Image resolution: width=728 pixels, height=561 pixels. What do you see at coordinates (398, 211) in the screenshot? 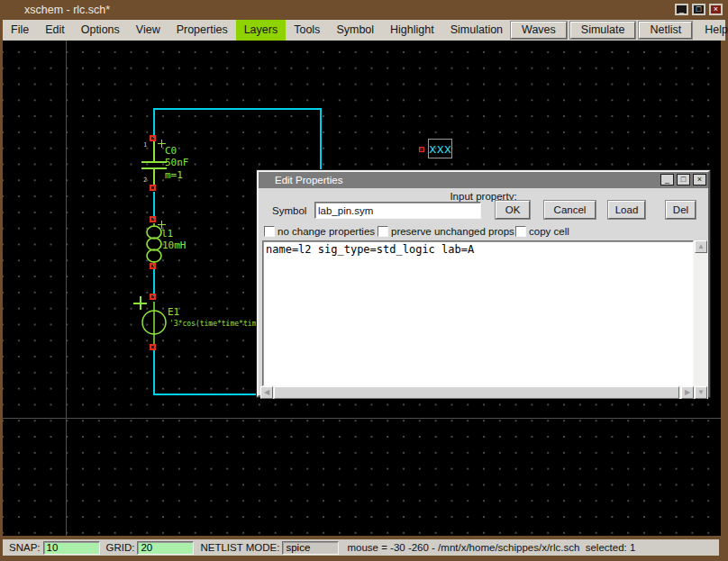
I see `symbol-input` at bounding box center [398, 211].